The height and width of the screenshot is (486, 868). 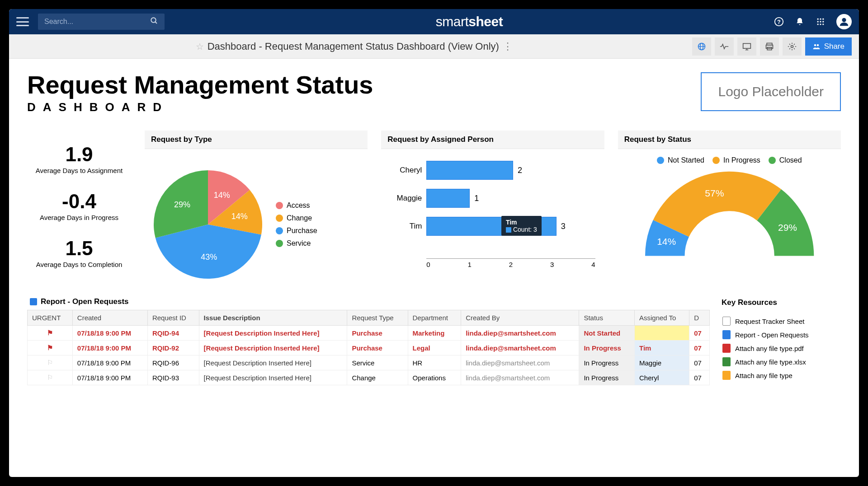 I want to click on panel-request-by-person: Request by Assigned Person Cheryl 2 Magg…, so click(x=493, y=206).